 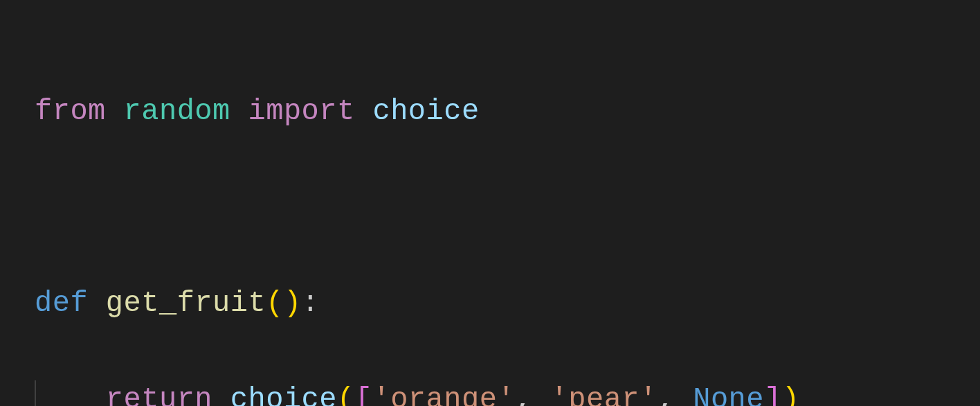 I want to click on code-line-1: from random import choice, so click(x=490, y=112).